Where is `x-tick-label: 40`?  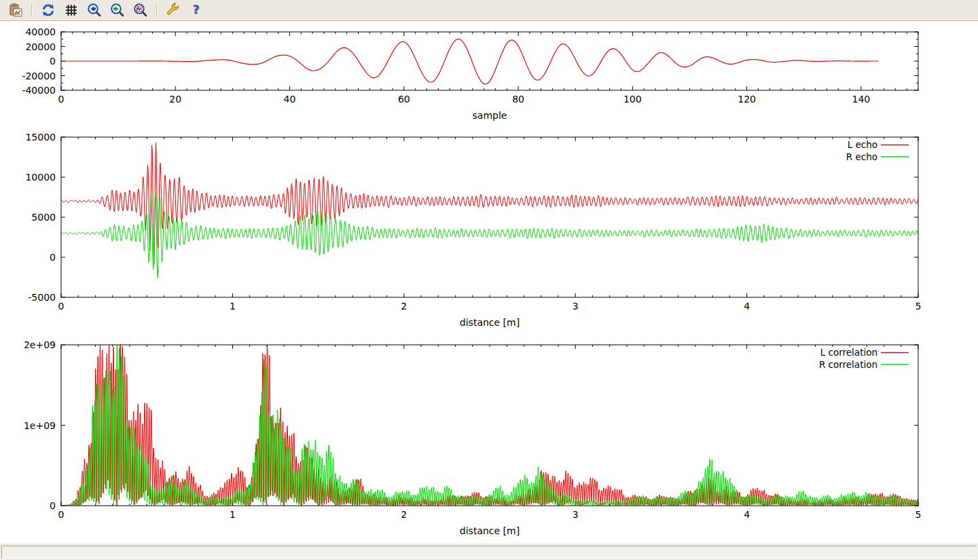
x-tick-label: 40 is located at coordinates (290, 99).